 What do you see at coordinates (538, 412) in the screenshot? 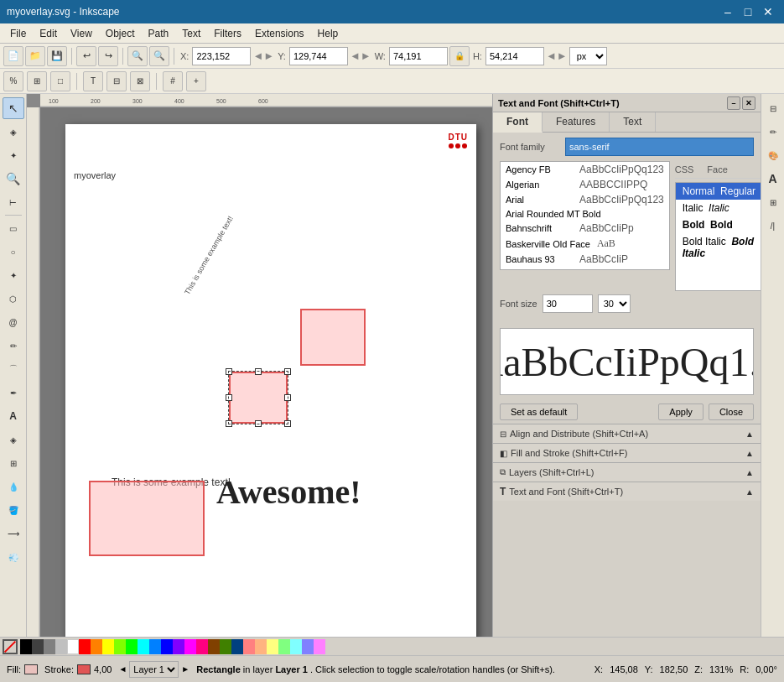
I see `set-as-default-button: Set as default` at bounding box center [538, 412].